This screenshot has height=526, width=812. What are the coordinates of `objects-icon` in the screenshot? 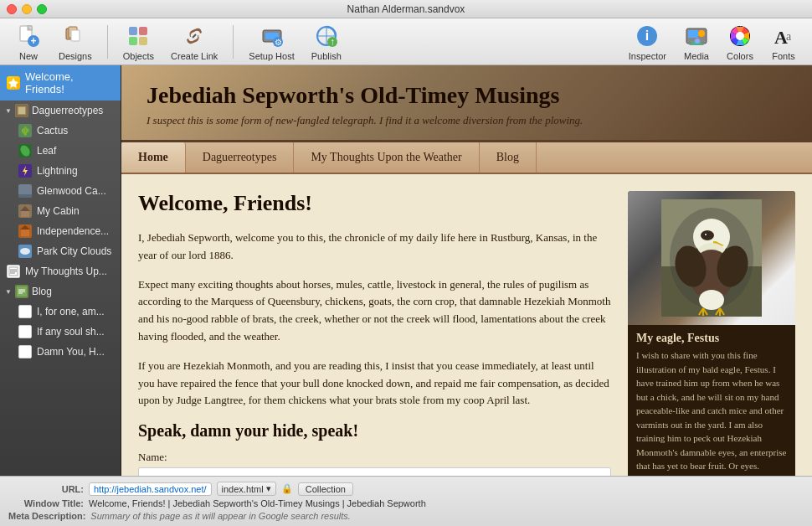 It's located at (138, 36).